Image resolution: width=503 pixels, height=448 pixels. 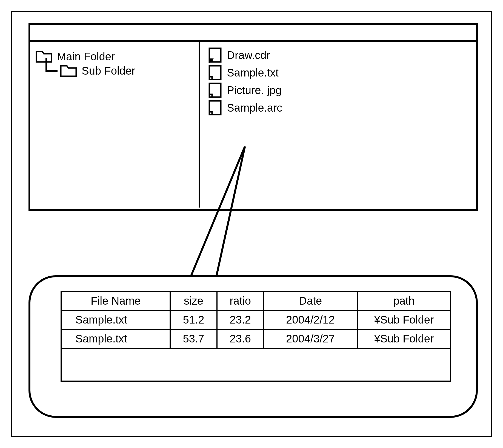 I want to click on file-item: Sample.txt, so click(x=338, y=73).